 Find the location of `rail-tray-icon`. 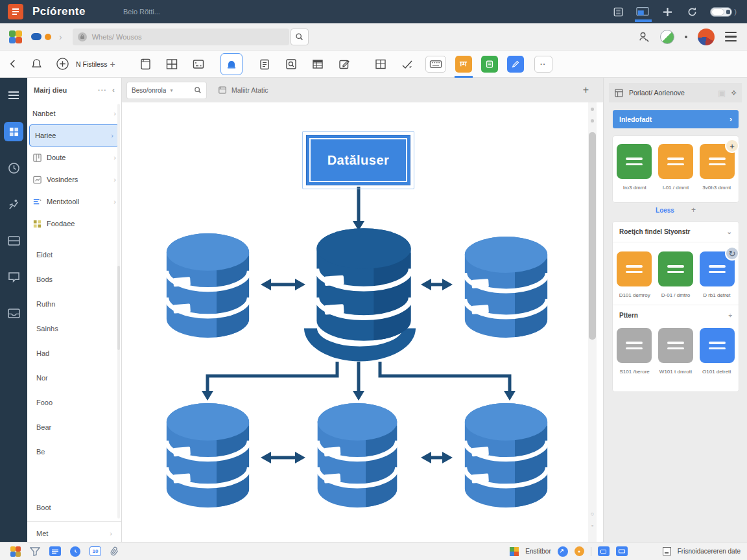

rail-tray-icon is located at coordinates (14, 313).